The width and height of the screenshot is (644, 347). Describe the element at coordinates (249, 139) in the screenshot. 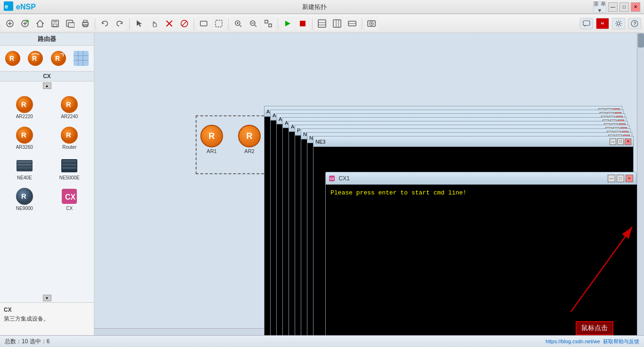

I see `topo-node-ar2: R AR2` at that location.